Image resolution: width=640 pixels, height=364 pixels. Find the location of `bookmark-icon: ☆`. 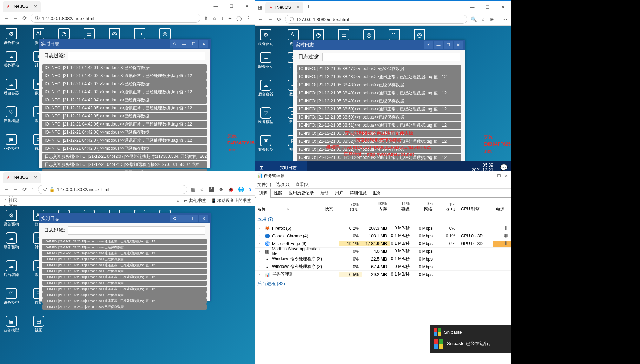

bookmark-icon: ☆ is located at coordinates (202, 189).